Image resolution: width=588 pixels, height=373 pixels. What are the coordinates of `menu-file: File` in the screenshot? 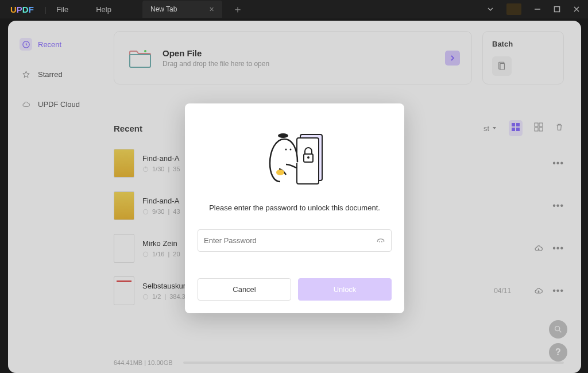 It's located at (62, 9).